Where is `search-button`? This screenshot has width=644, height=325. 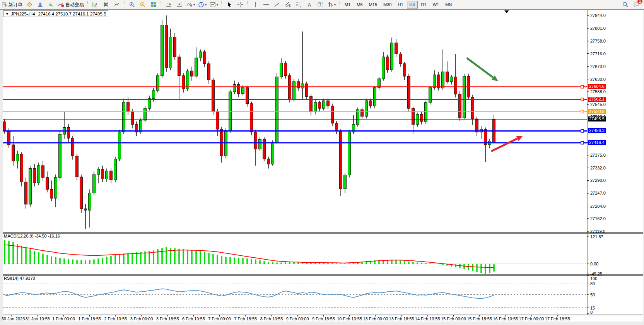
search-button is located at coordinates (625, 5).